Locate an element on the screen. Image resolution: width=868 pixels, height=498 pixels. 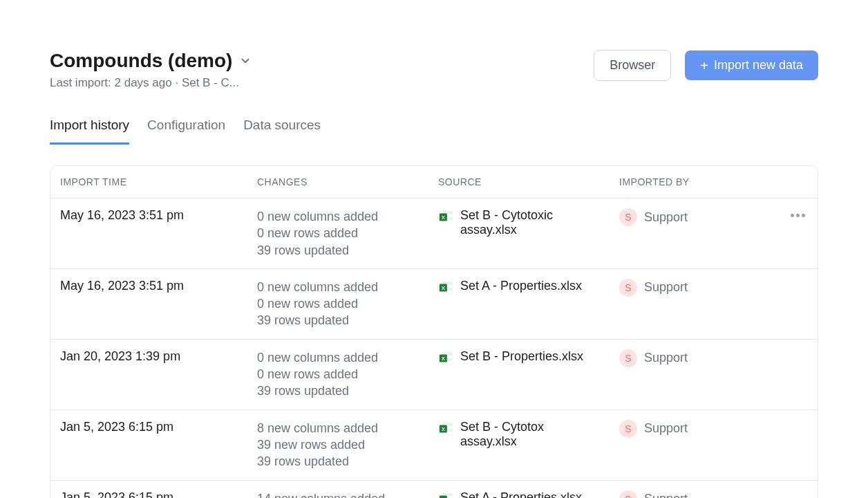
cell-import-time: Jan 20, 2023 1:39 pm is located at coordinates (159, 357).